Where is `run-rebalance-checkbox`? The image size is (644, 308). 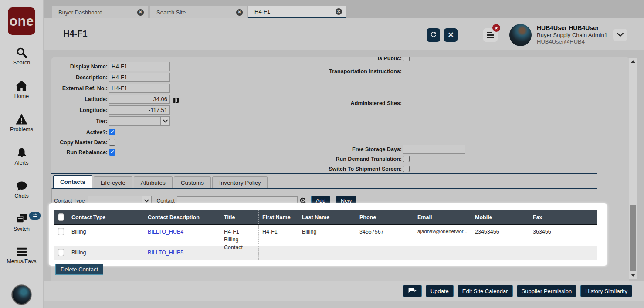 run-rebalance-checkbox is located at coordinates (112, 152).